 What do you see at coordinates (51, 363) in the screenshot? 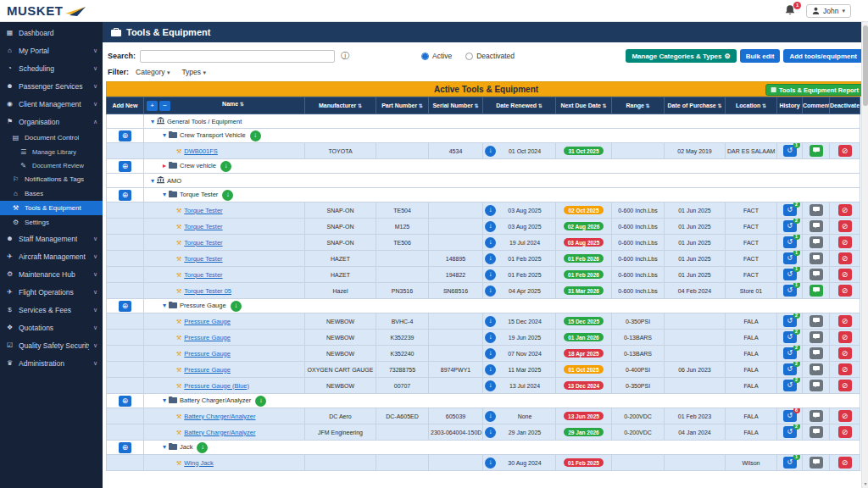
I see `sidebar-item-administration: ♛Administration∨` at bounding box center [51, 363].